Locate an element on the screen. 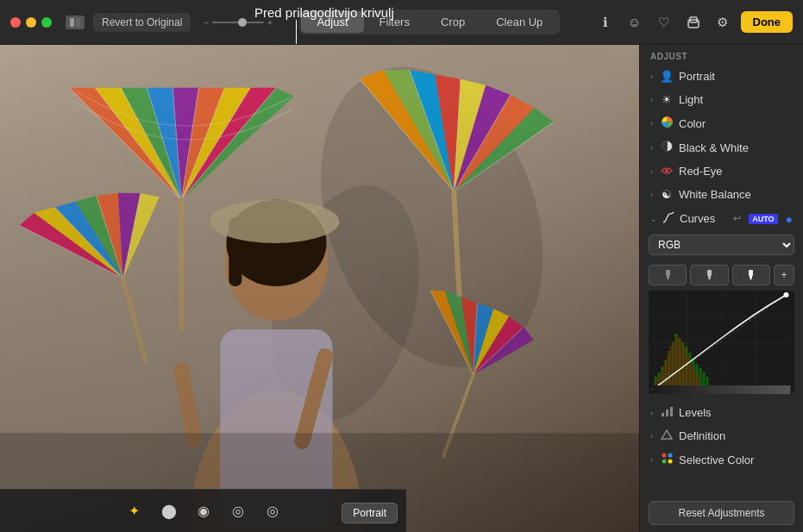 The height and width of the screenshot is (532, 803). info-button: ℹ is located at coordinates (605, 22).